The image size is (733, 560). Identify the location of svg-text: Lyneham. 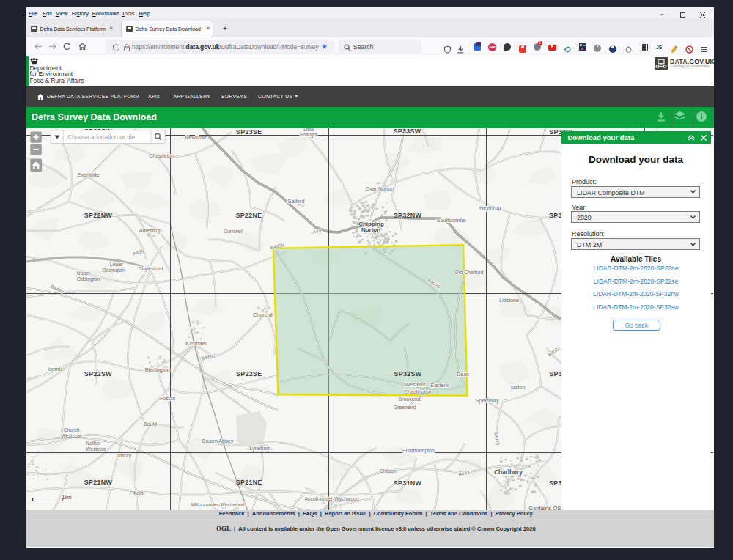
(261, 449).